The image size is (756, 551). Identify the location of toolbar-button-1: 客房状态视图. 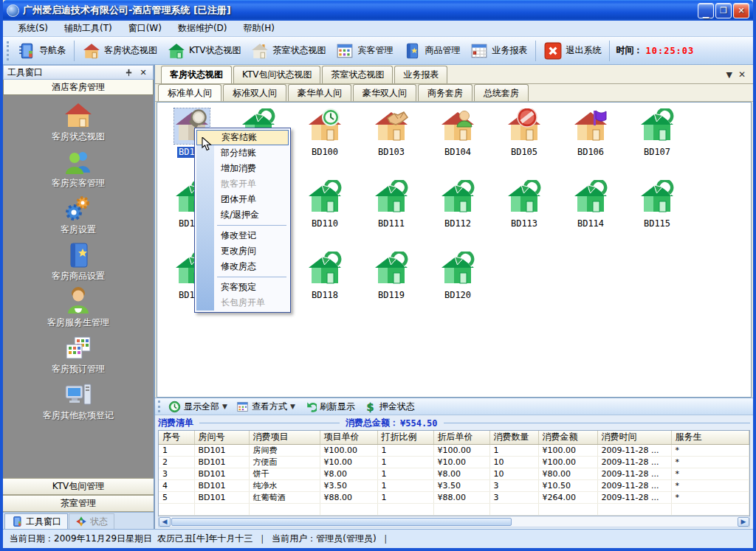
(120, 51).